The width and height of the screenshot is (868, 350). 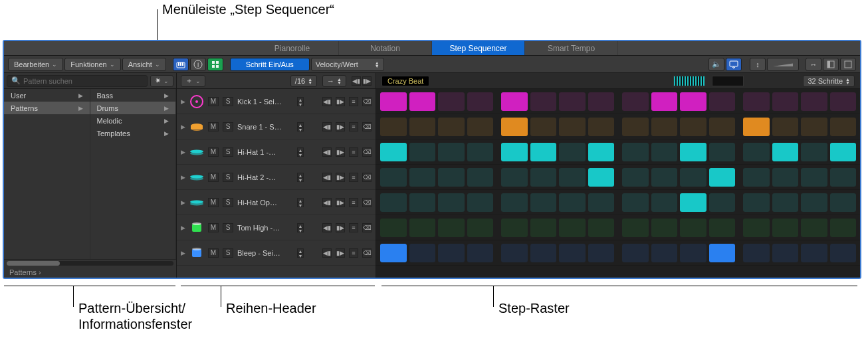 What do you see at coordinates (181, 64) in the screenshot?
I see `midi-in-button` at bounding box center [181, 64].